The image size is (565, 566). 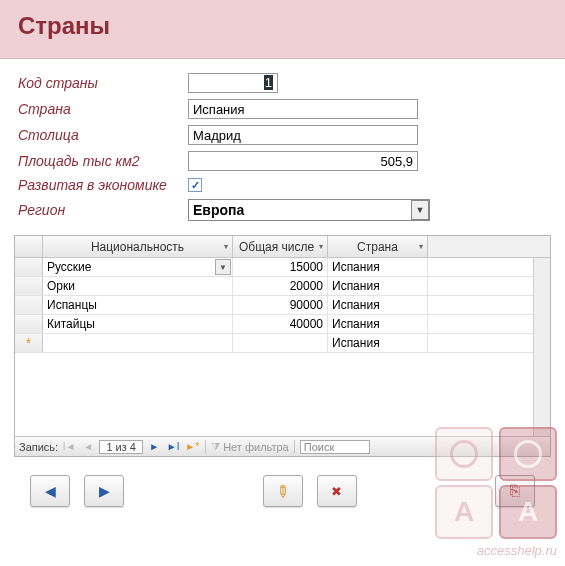 I want to click on field-region, so click(x=309, y=210).